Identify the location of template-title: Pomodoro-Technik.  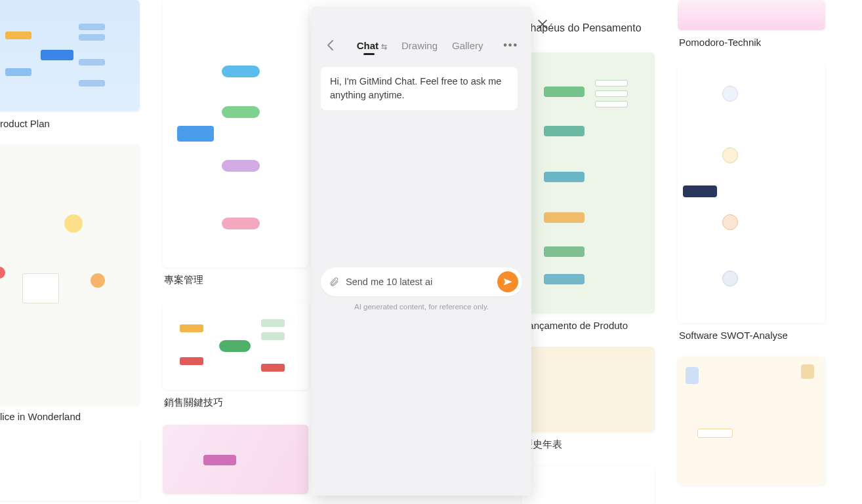
(752, 41).